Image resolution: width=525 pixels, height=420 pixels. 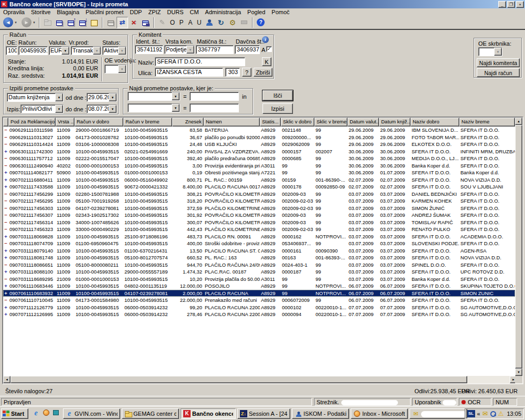 I want to click on table-row: −09070211174563031100904107-023927808110…, so click(x=259, y=208).